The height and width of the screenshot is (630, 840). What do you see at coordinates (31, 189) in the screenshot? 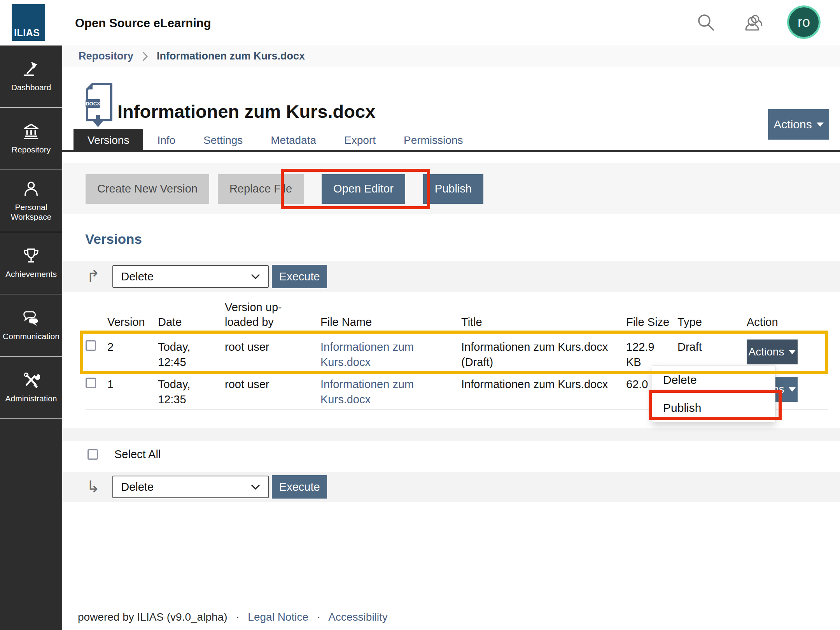
I see `person-icon` at bounding box center [31, 189].